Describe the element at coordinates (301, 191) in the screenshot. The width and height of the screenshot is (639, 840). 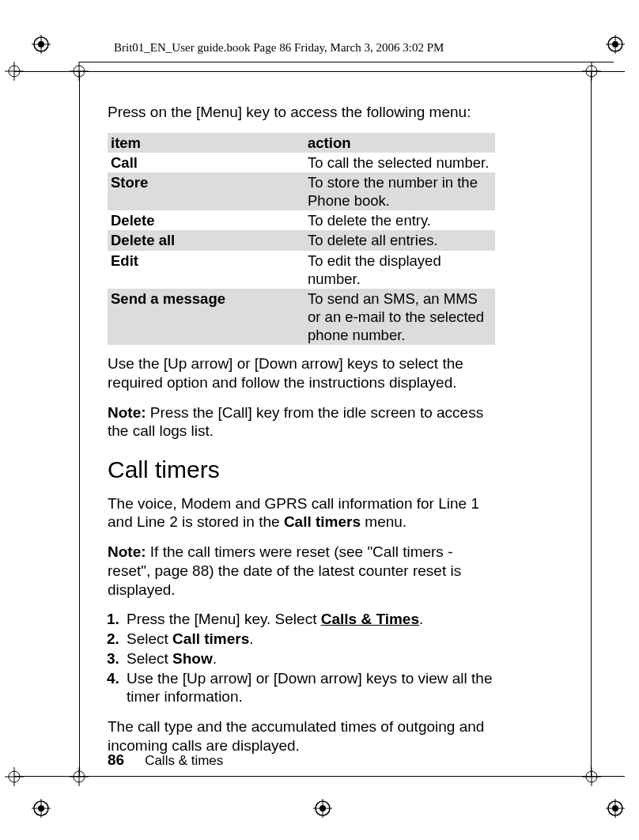
I see `table-row: Store To store the number in the Phone b…` at that location.